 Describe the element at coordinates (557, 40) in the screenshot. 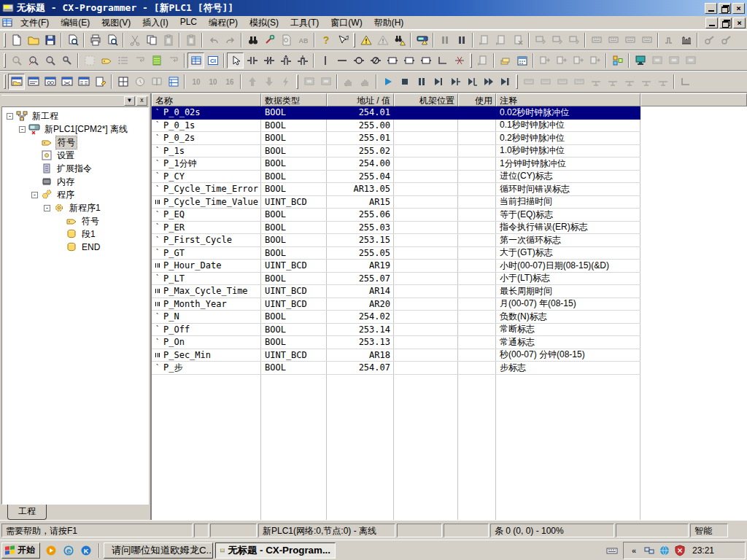

I see `monitor-b-button` at that location.